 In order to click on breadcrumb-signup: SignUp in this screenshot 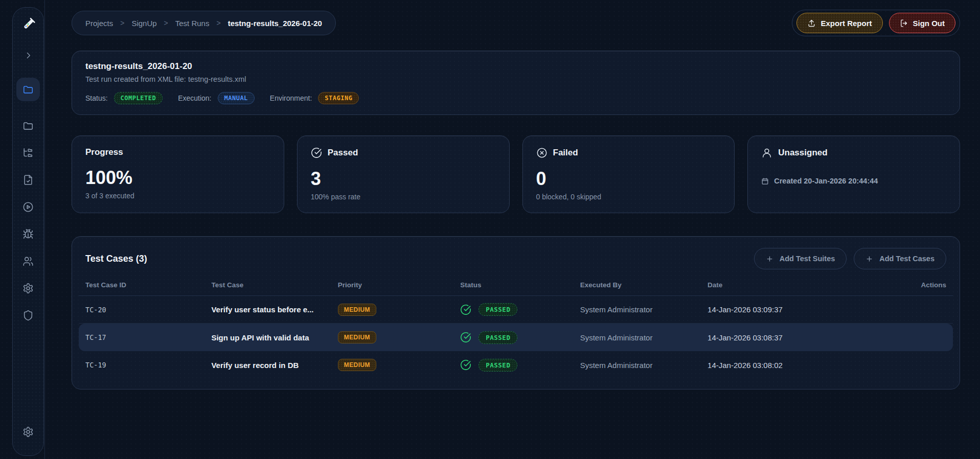, I will do `click(144, 24)`.